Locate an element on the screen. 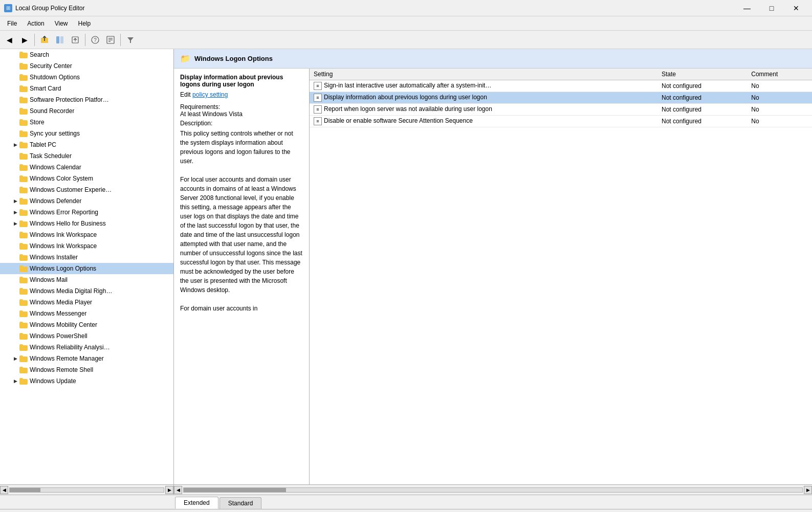  tree-item: ▶Windows Update is located at coordinates (87, 381).